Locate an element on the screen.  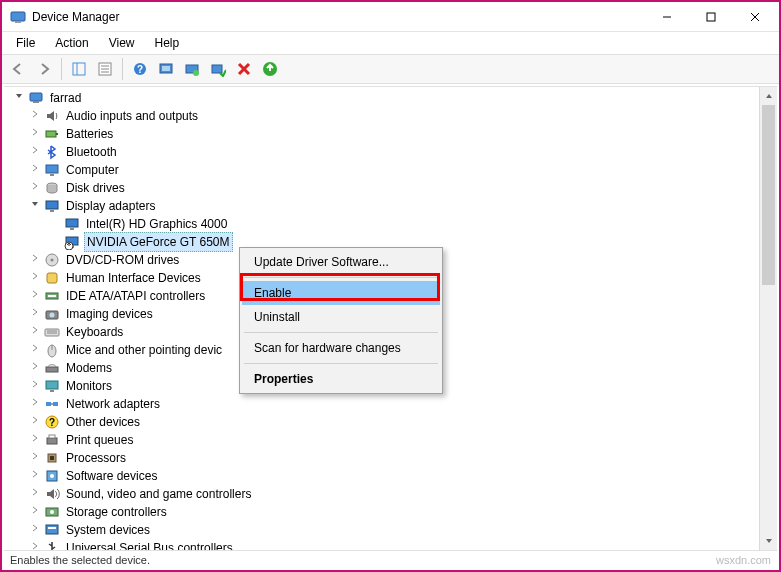
scan-button is located at coordinates (166, 69).